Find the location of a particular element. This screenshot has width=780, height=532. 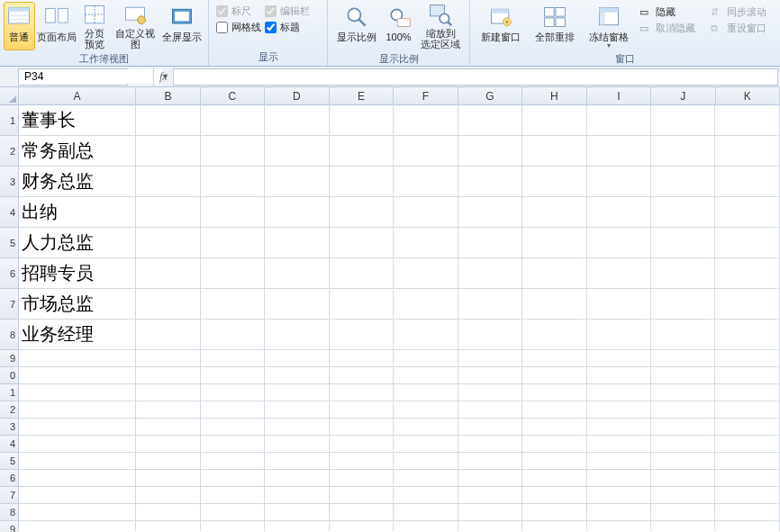

cell: 常务副总 is located at coordinates (77, 151).